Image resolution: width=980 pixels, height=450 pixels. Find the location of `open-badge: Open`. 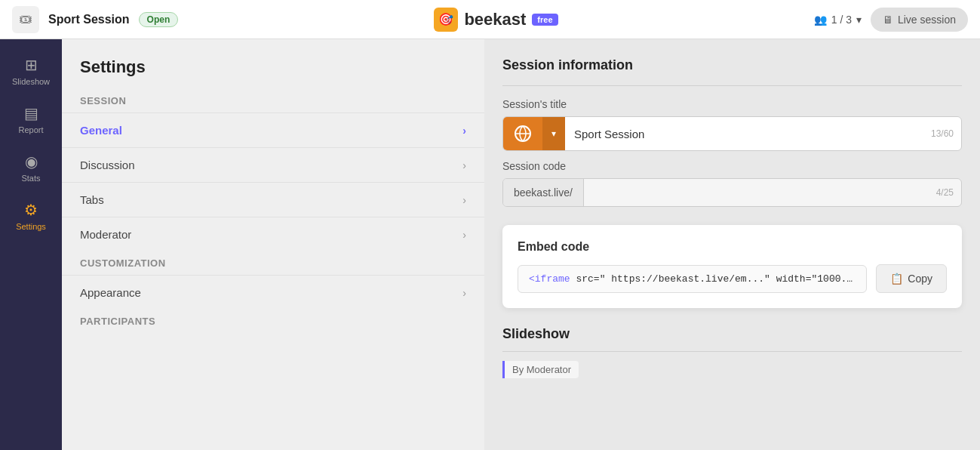

open-badge: Open is located at coordinates (158, 20).